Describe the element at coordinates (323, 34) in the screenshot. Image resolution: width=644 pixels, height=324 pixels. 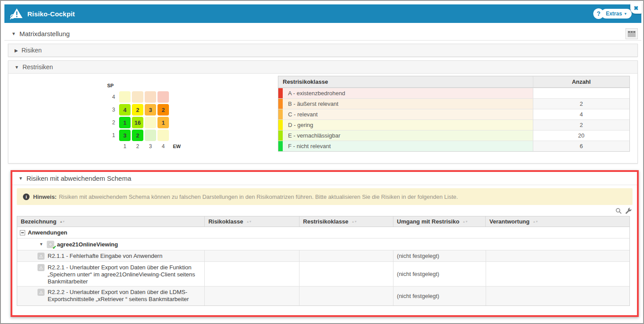
I see `section-matrixdarstellung: ▼ Matrixdarstellung` at that location.